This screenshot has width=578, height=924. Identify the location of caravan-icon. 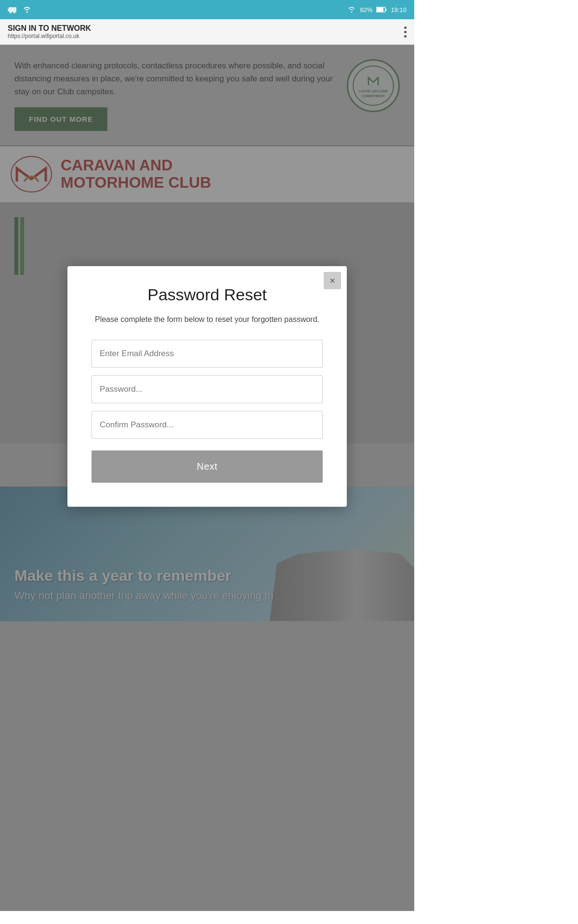
(13, 10).